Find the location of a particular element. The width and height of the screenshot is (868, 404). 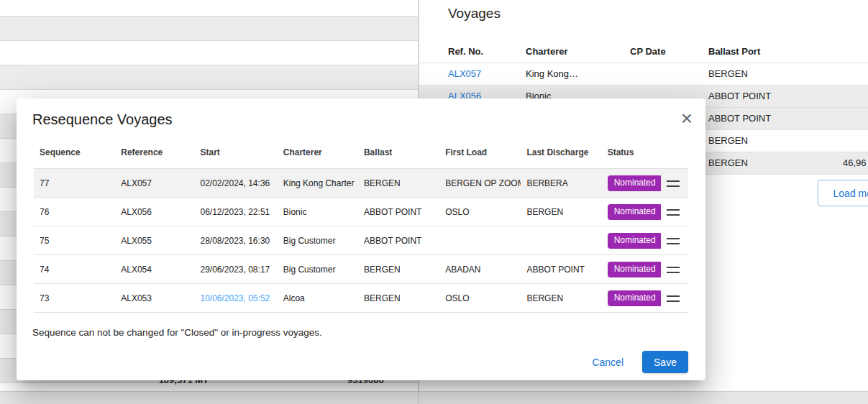

cell-first-load: BERGEN OP ZOOM is located at coordinates (480, 183).